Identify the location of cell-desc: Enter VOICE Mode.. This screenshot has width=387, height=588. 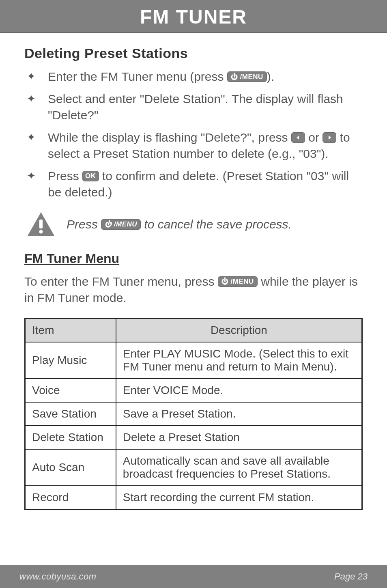
(239, 390).